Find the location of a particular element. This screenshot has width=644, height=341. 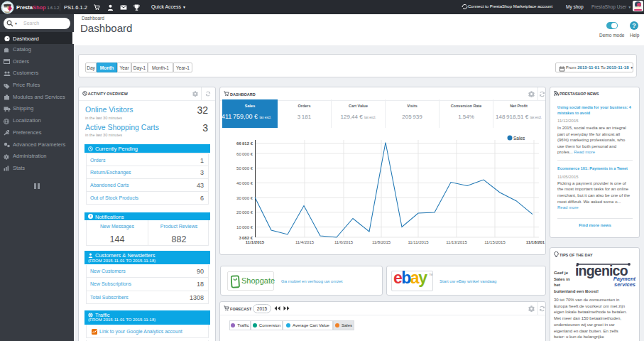

svg-text: 3 082 € is located at coordinates (246, 238).